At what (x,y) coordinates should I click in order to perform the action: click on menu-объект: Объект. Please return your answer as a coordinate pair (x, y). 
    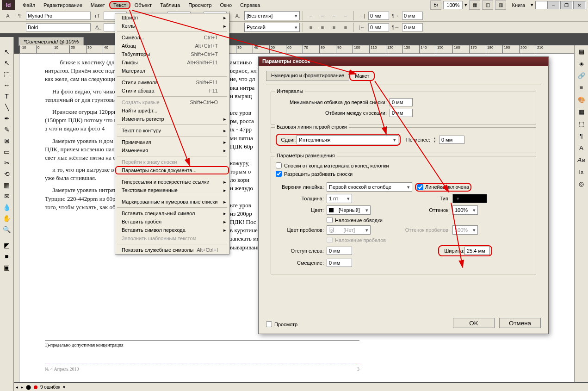
    Looking at the image, I should click on (143, 5).